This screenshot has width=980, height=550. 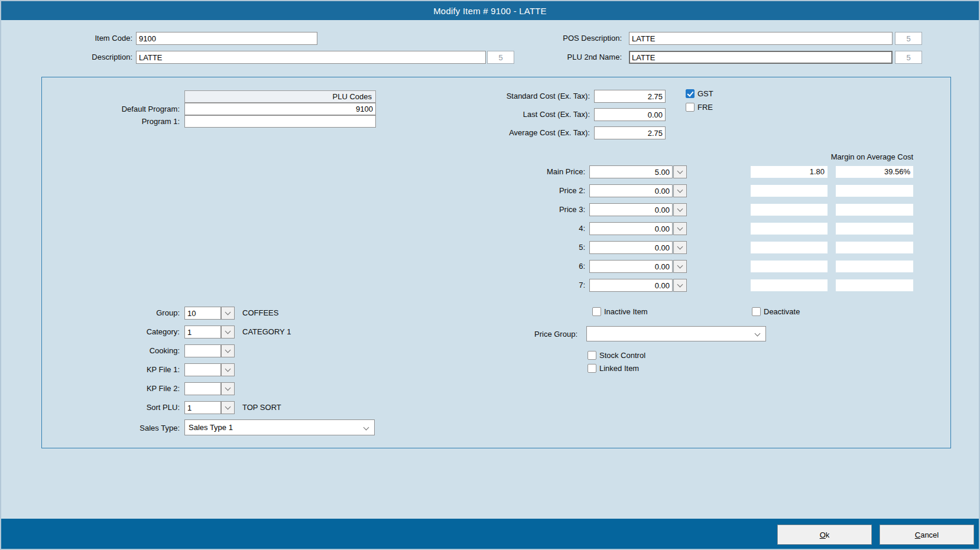 I want to click on price-6-label: 6:, so click(x=526, y=266).